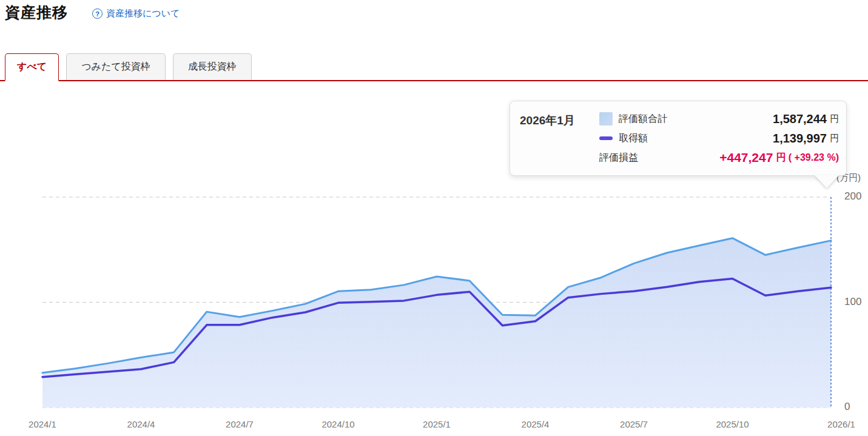 The width and height of the screenshot is (868, 436). What do you see at coordinates (827, 182) in the screenshot?
I see `tooltip-pointer-icon` at bounding box center [827, 182].